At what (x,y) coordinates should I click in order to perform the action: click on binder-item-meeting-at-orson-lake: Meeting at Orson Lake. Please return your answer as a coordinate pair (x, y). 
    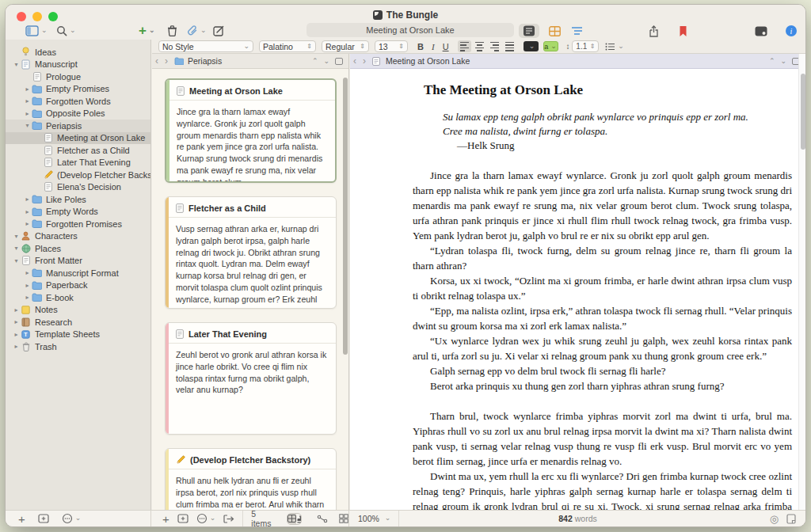
    Looking at the image, I should click on (78, 139).